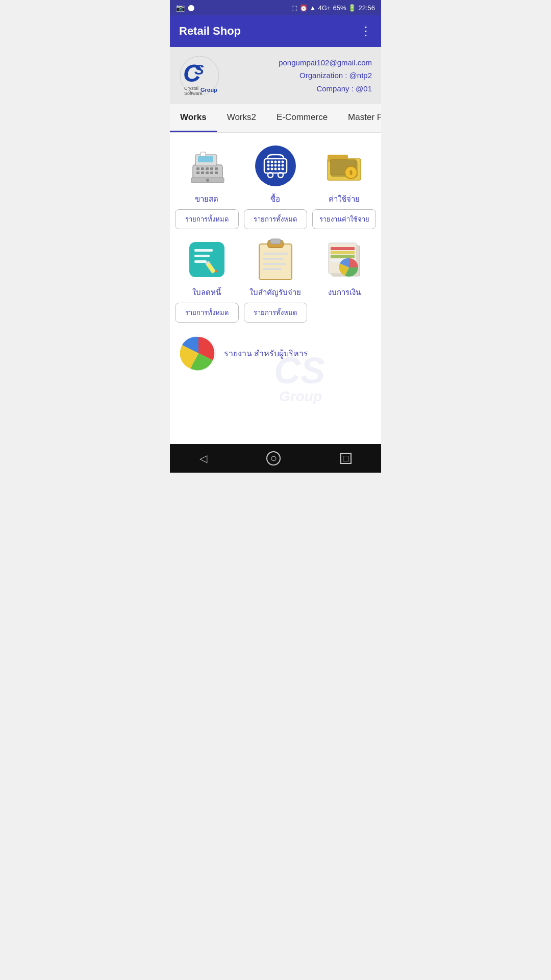 The image size is (551, 980). Describe the element at coordinates (344, 259) in the screenshot. I see `financial-icon-area` at that location.